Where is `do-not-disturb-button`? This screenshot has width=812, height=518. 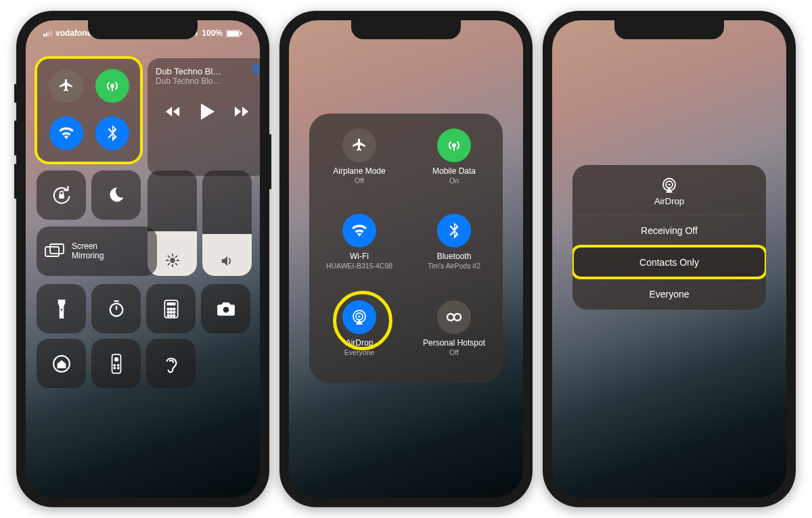 do-not-disturb-button is located at coordinates (116, 195).